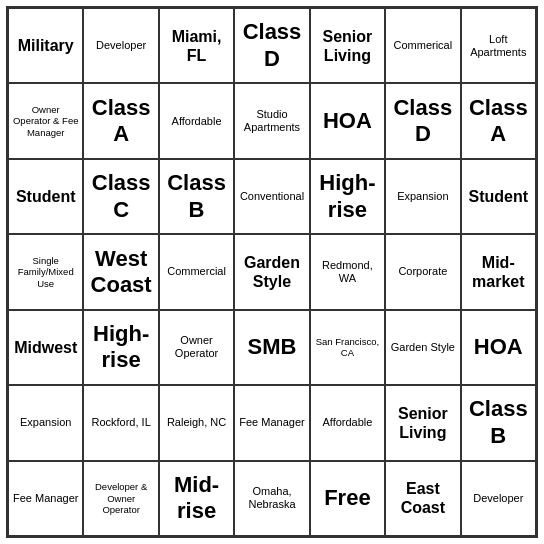 This screenshot has width=544, height=544. I want to click on cell-text-34: HOA, so click(498, 347).